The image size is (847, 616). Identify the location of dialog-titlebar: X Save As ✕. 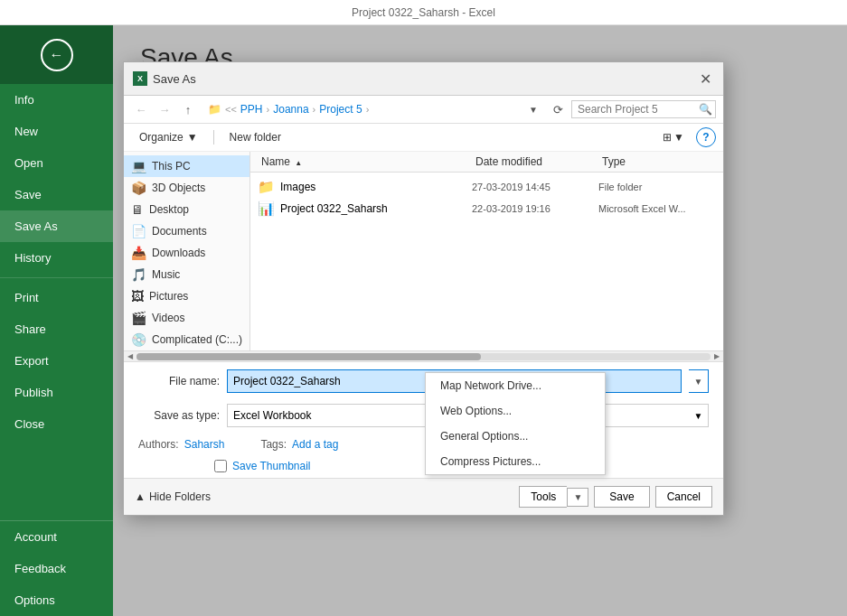
(423, 79).